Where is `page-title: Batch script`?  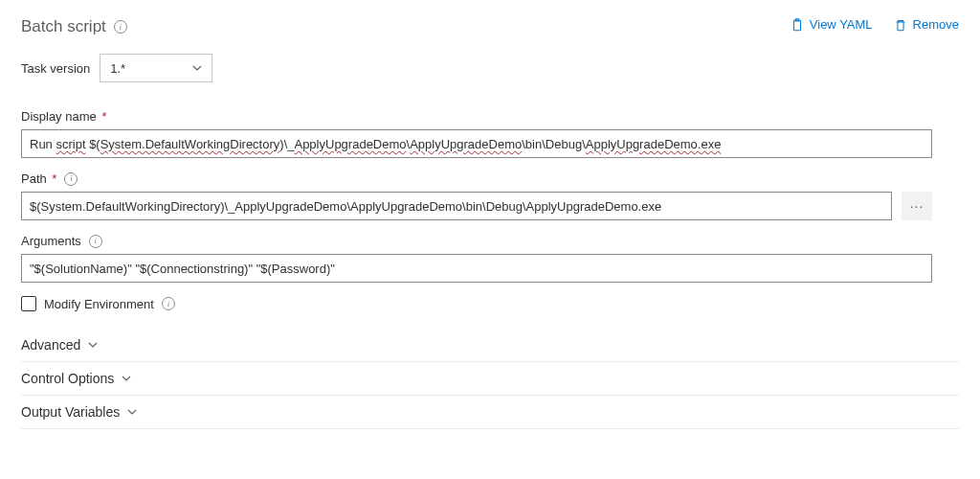
page-title: Batch script is located at coordinates (63, 27).